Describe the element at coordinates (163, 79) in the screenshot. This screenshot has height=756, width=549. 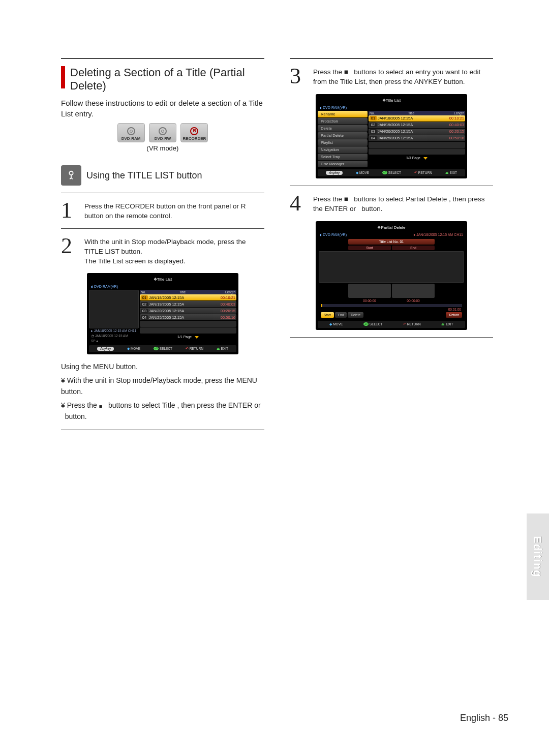
I see `section-heading: Deleting a Section of a Title (Partial D…` at that location.